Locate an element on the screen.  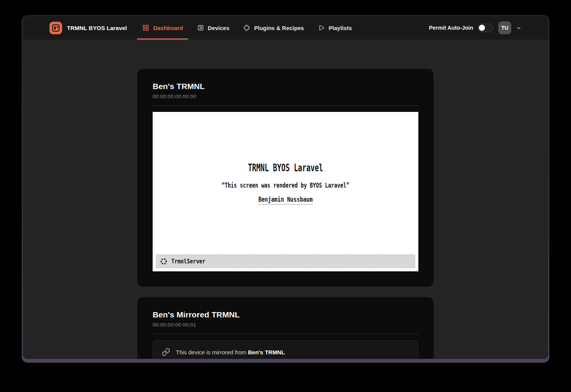
device-name: Ben's TRMNL is located at coordinates (286, 86).